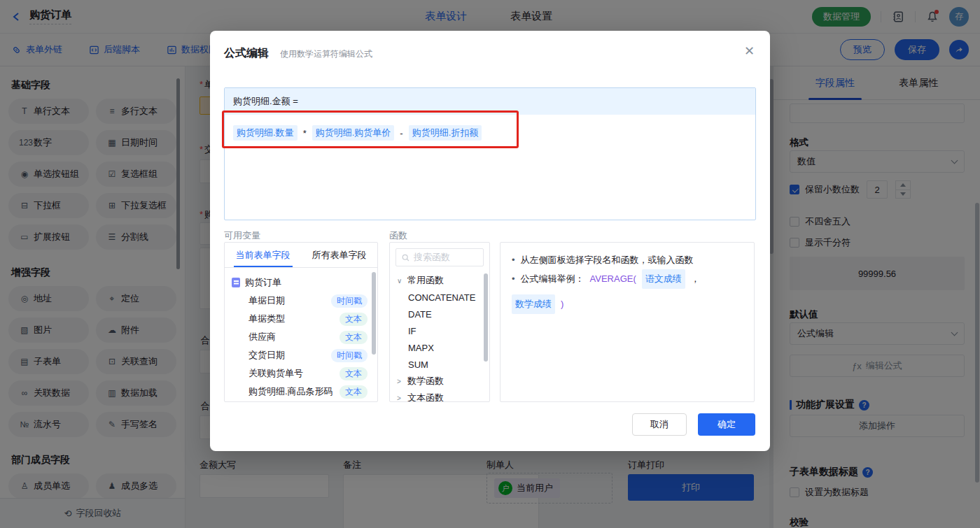 This screenshot has height=528, width=980. What do you see at coordinates (301, 322) in the screenshot?
I see `variables-panel: 当前表单字段 所有表单字段 购货订单 单据日期 时间戳 单据类型 文本` at bounding box center [301, 322].